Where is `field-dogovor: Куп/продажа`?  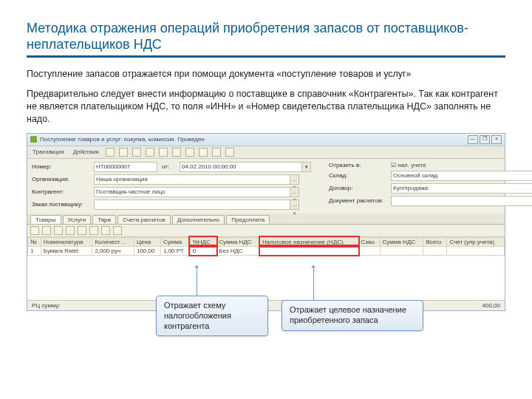
field-dogovor: Куп/продажа is located at coordinates (461, 188).